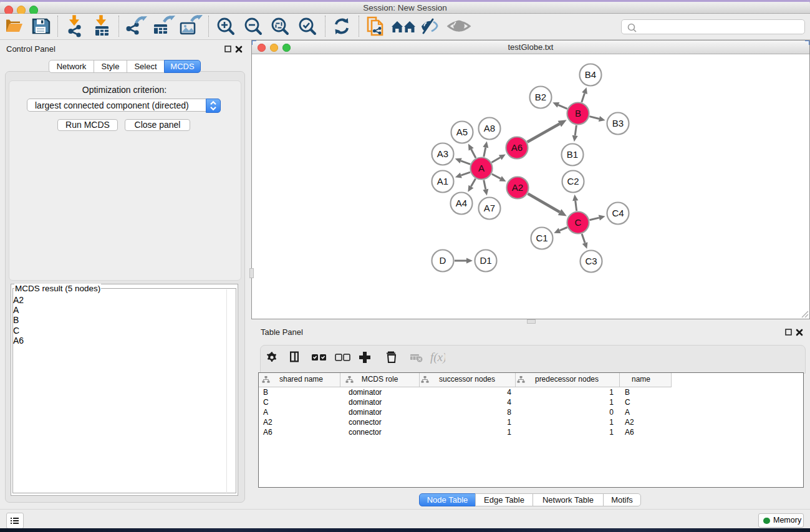 This screenshot has width=810, height=532. Describe the element at coordinates (579, 222) in the screenshot. I see `svg-text: C` at that location.